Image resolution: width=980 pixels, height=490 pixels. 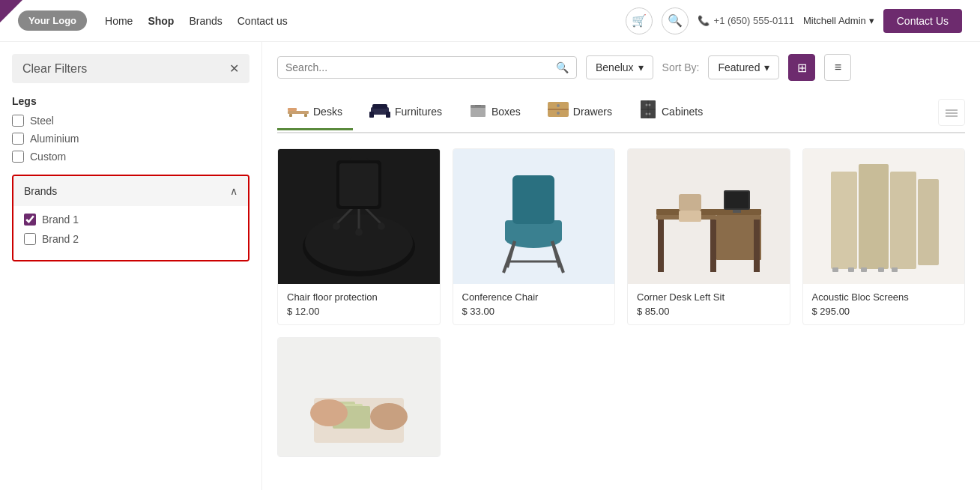 What do you see at coordinates (406, 112) in the screenshot?
I see `category-furnitures: Furnitures` at bounding box center [406, 112].